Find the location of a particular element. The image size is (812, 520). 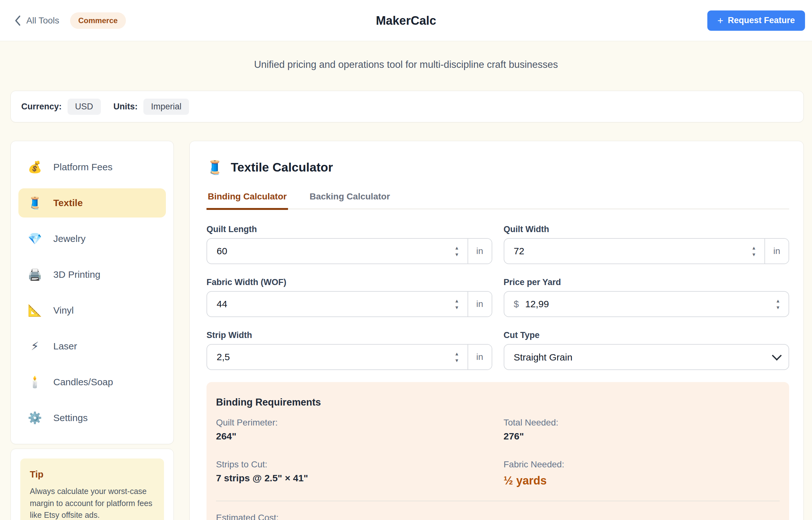

sidebar-item-jewelry: 💎 Jewelry is located at coordinates (92, 239).